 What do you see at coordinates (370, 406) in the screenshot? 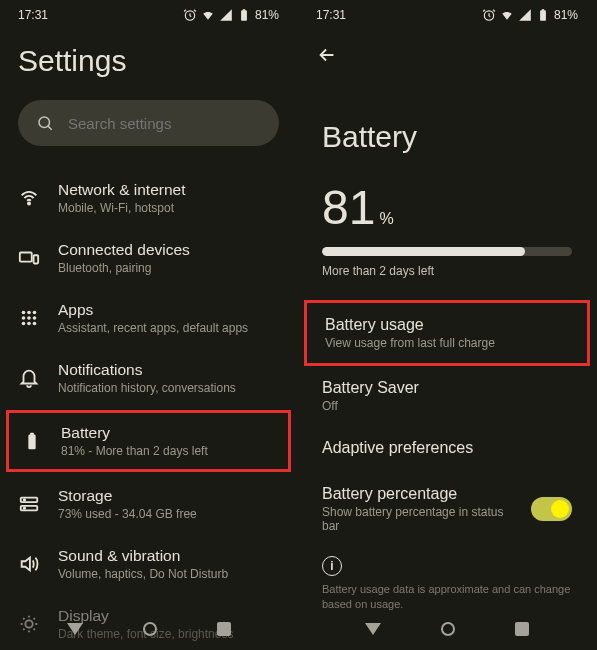
I see `option-subtitle: Off` at bounding box center [370, 406].